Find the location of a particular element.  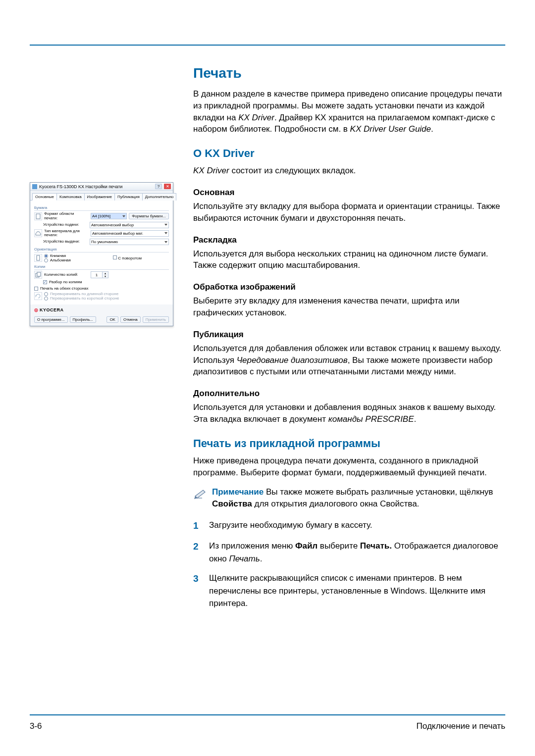

tray-icon is located at coordinates (38, 233).